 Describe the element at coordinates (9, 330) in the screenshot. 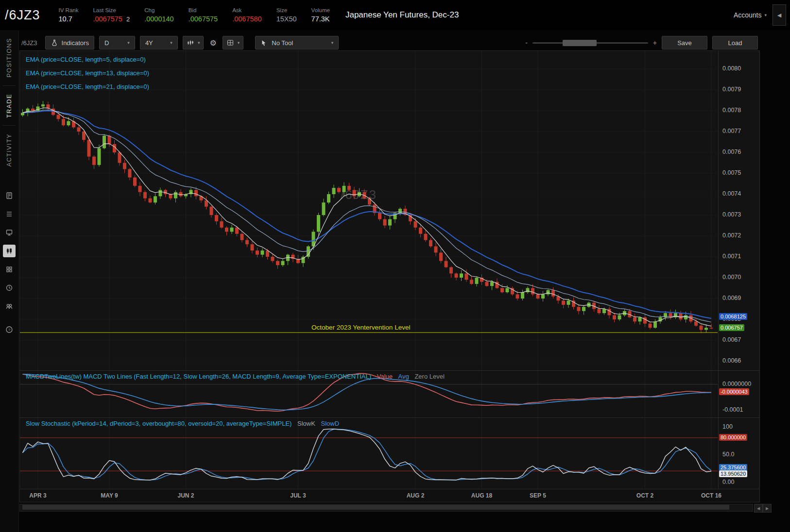

I see `help-icon: ?` at that location.